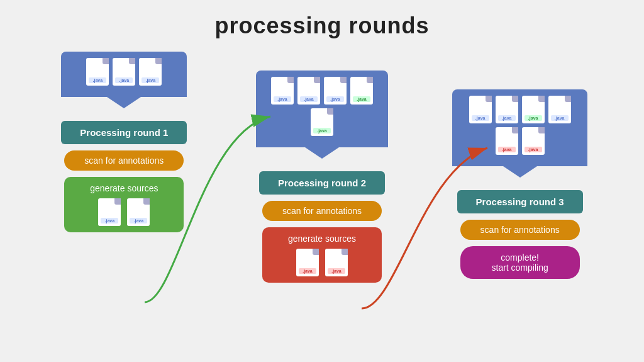 This screenshot has height=362, width=644. I want to click on annotation-box-3: scan for annotations, so click(520, 230).